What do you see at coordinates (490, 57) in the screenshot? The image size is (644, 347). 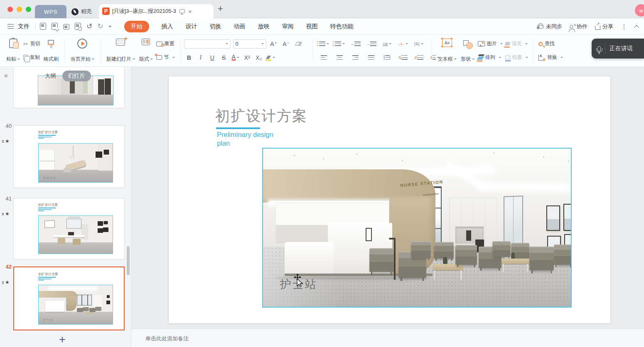 I see `arrange-button: 排列` at bounding box center [490, 57].